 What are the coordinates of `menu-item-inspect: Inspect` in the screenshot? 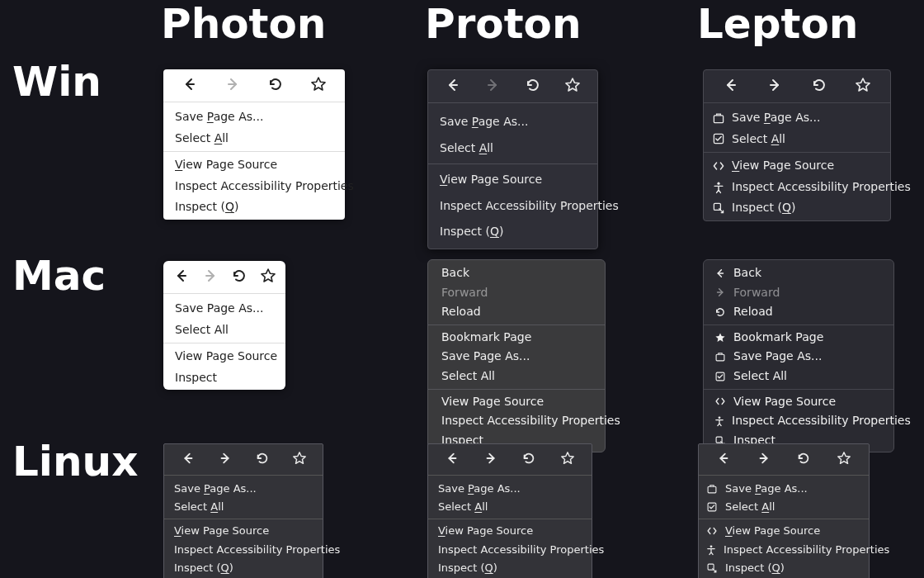 It's located at (224, 378).